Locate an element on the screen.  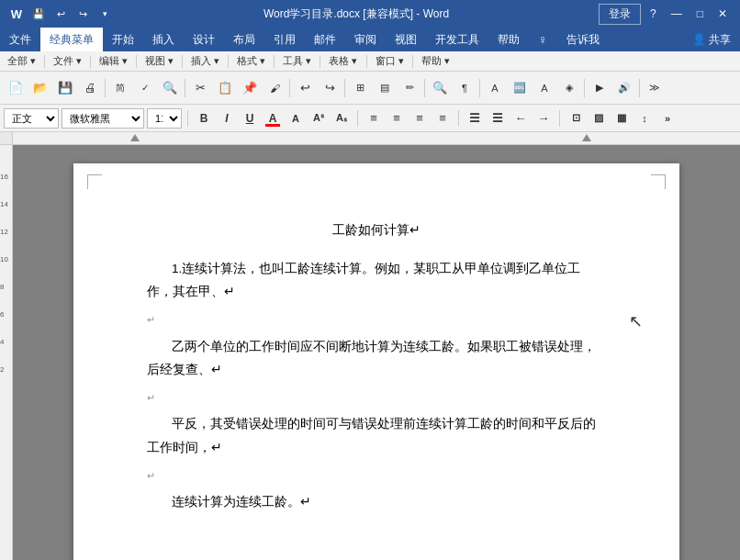
menu-share: 👤 共享 is located at coordinates (712, 39).